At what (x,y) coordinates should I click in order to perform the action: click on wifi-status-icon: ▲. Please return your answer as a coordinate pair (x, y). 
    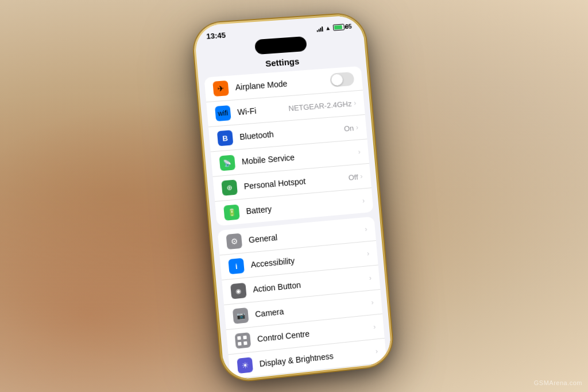
    Looking at the image, I should click on (328, 28).